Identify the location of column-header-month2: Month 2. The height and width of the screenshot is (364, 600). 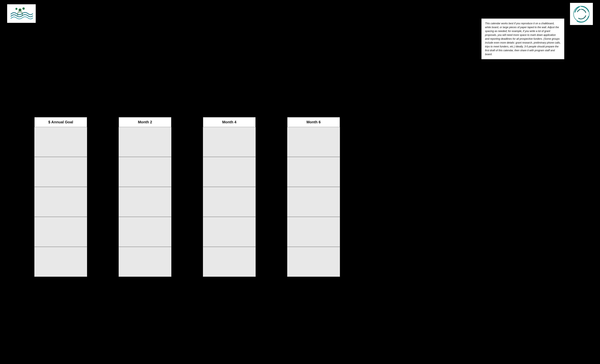
(145, 122).